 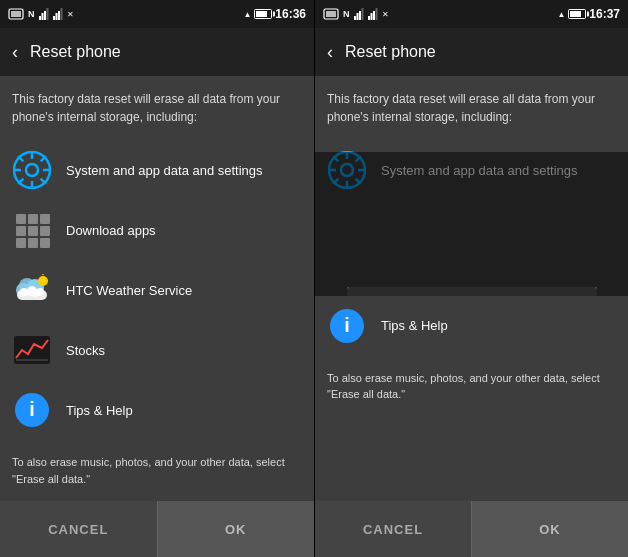 I want to click on list-item-tips: i Tips & Help, so click(x=157, y=410).